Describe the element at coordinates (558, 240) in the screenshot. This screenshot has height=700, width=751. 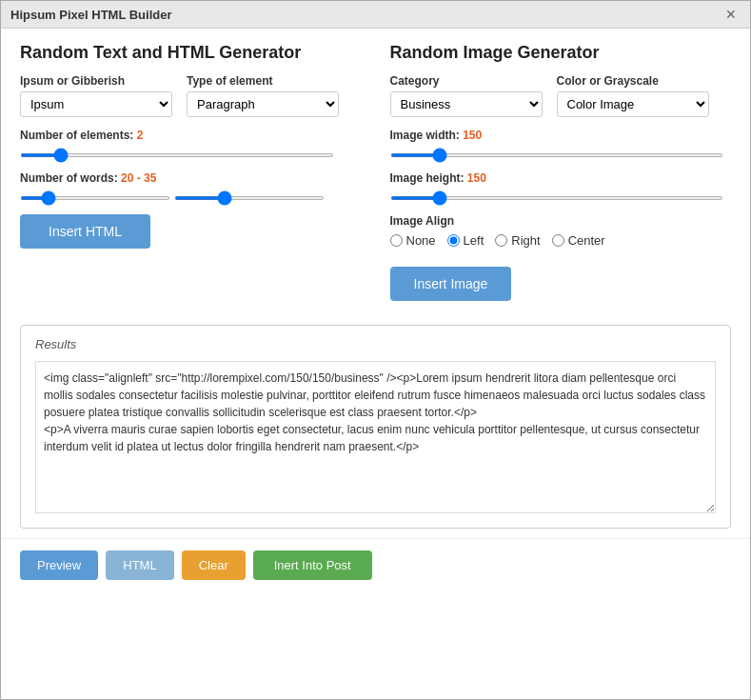
I see `align-center-radio` at that location.